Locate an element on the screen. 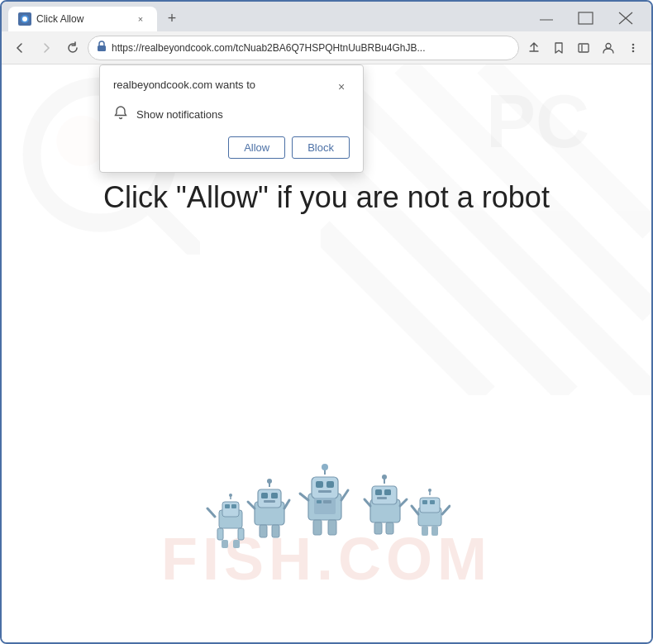  notification-popup: realbeyondcook.com wants to × Show notif… is located at coordinates (231, 119).